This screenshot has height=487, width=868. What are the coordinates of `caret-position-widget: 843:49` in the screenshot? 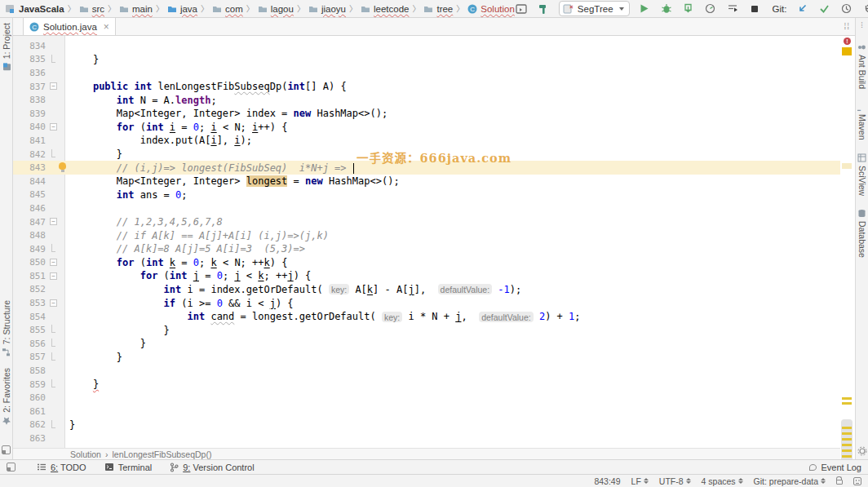 It's located at (607, 481).